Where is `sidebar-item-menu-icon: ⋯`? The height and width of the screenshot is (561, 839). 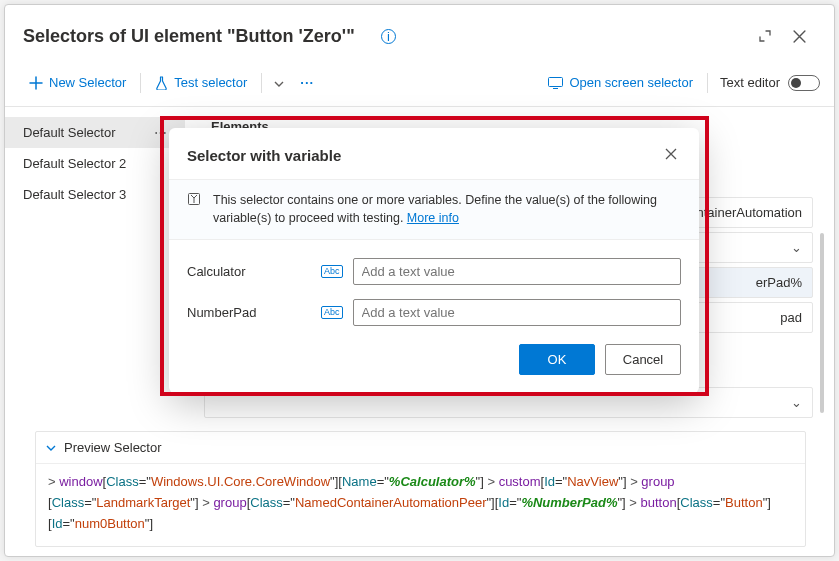 sidebar-item-menu-icon: ⋯ is located at coordinates (160, 132).